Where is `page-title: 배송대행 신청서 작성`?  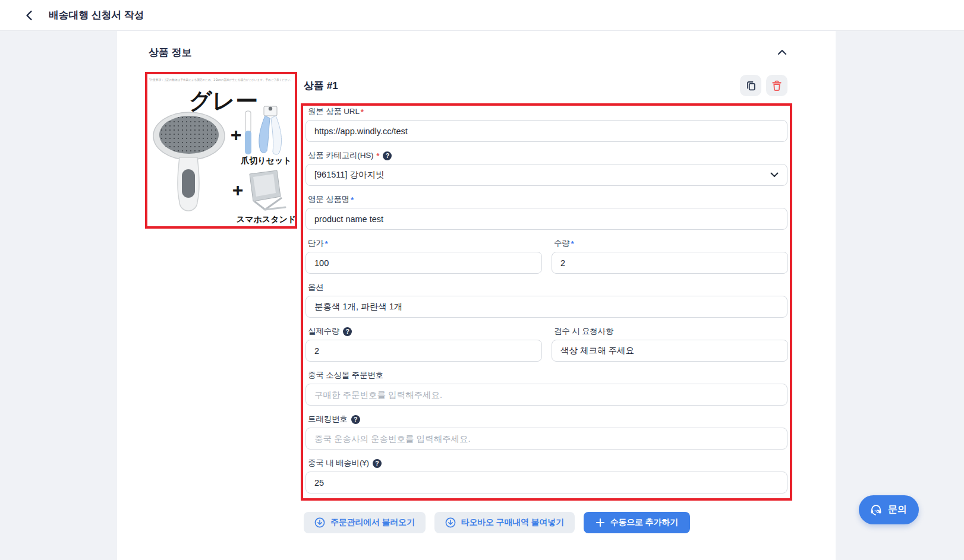 page-title: 배송대행 신청서 작성 is located at coordinates (96, 15).